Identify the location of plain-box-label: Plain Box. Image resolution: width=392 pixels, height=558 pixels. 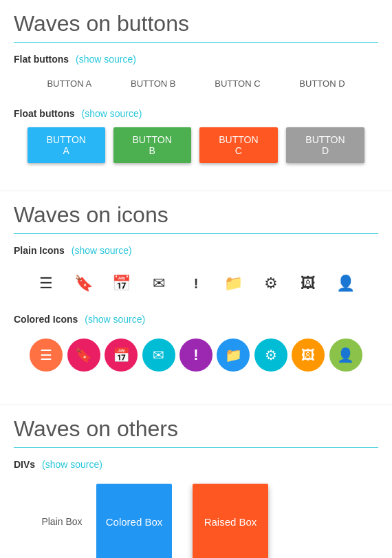
(62, 522).